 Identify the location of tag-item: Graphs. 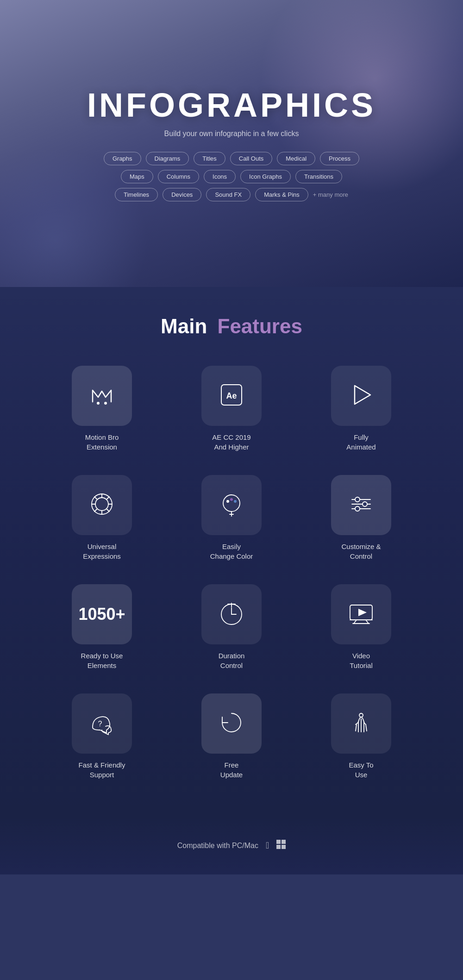
(122, 158).